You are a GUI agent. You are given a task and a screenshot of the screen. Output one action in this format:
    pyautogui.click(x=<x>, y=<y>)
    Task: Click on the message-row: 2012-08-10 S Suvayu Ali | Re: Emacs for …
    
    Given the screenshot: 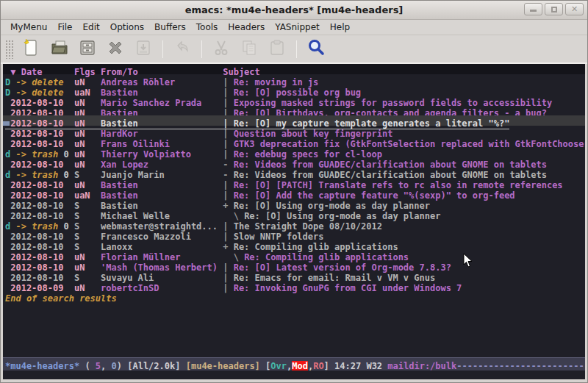 What is the action you would take?
    pyautogui.click(x=294, y=275)
    